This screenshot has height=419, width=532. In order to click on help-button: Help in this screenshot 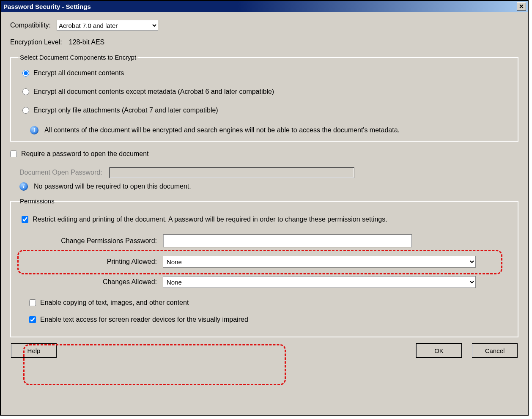, I will do `click(34, 351)`.